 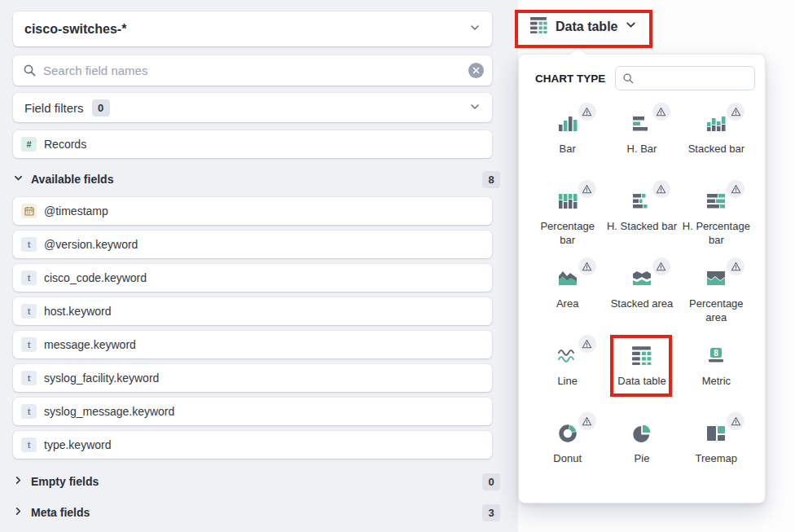 I want to click on meta-fields-label: Meta fields, so click(x=60, y=512).